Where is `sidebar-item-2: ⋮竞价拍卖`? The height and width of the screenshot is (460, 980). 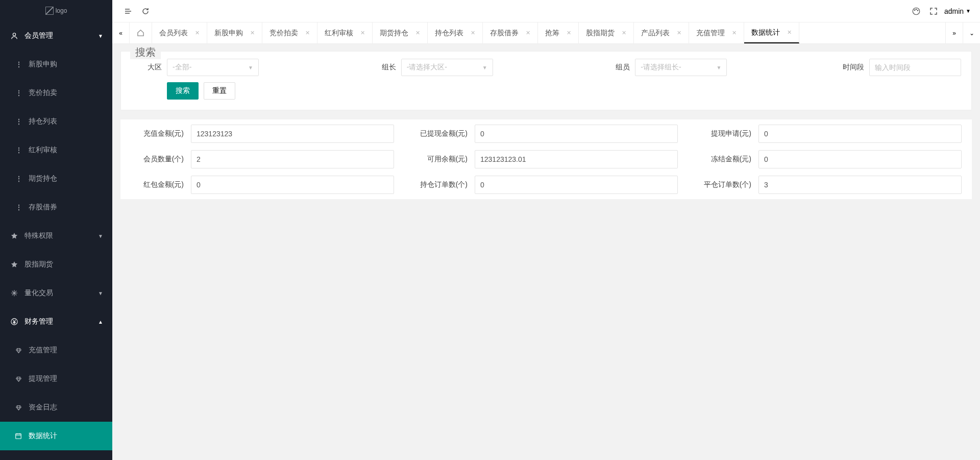
sidebar-item-2: ⋮竞价拍卖 is located at coordinates (56, 93).